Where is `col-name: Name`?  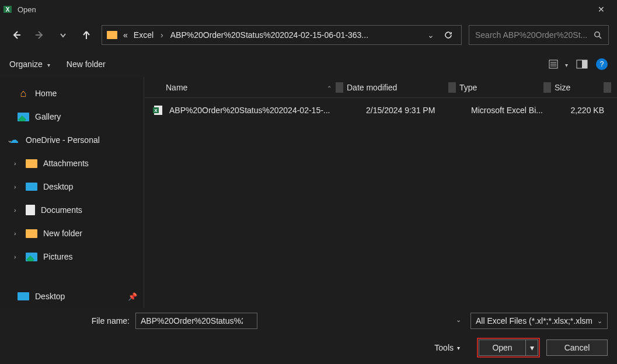 col-name: Name is located at coordinates (249, 88).